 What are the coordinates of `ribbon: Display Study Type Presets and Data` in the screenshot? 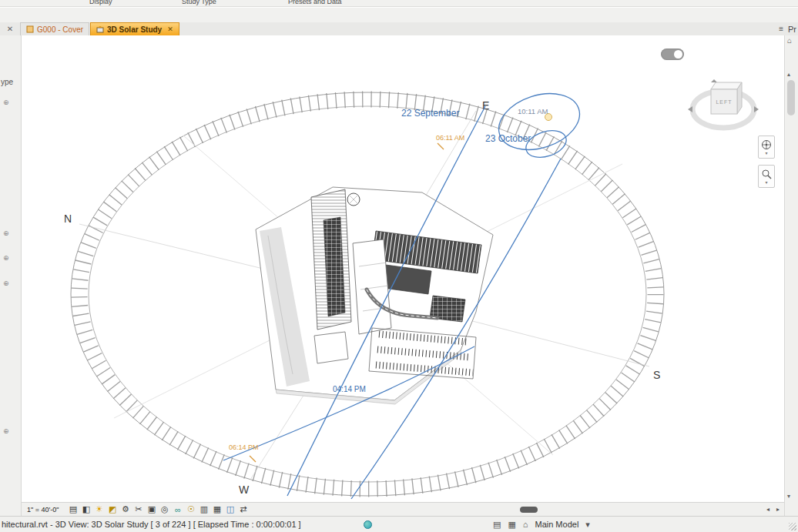 It's located at (399, 3).